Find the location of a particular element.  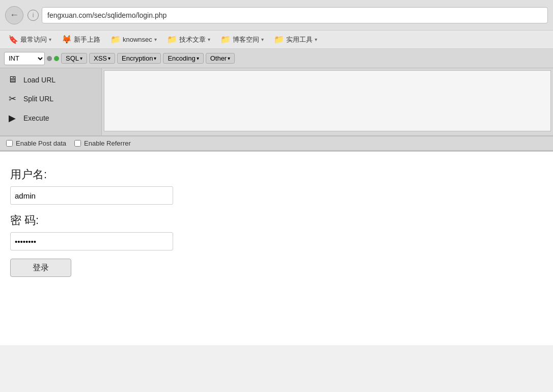

dot-gray-icon is located at coordinates (49, 59).